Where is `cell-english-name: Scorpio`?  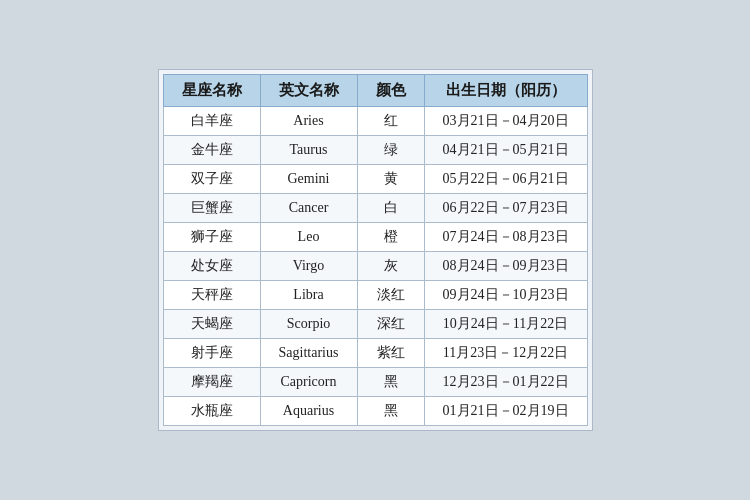
cell-english-name: Scorpio is located at coordinates (308, 324).